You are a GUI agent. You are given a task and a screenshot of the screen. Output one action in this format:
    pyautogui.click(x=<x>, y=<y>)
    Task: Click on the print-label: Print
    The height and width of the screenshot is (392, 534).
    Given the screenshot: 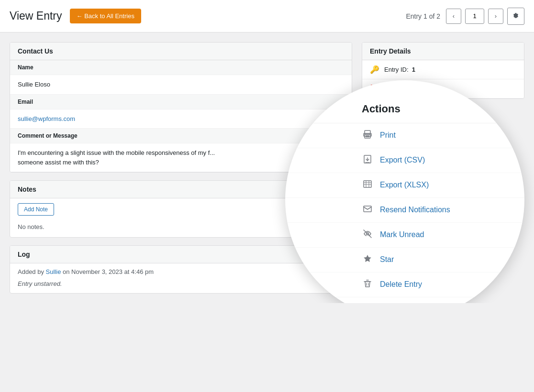 What is the action you would take?
    pyautogui.click(x=388, y=135)
    